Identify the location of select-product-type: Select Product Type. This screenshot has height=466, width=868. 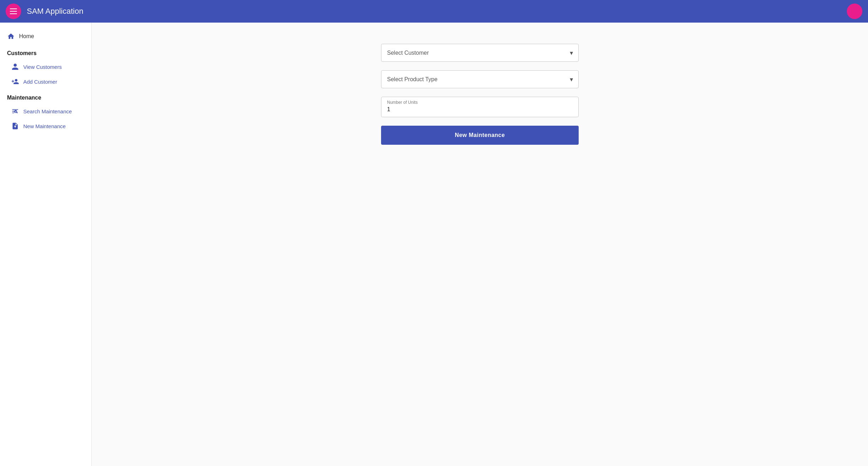
(480, 79).